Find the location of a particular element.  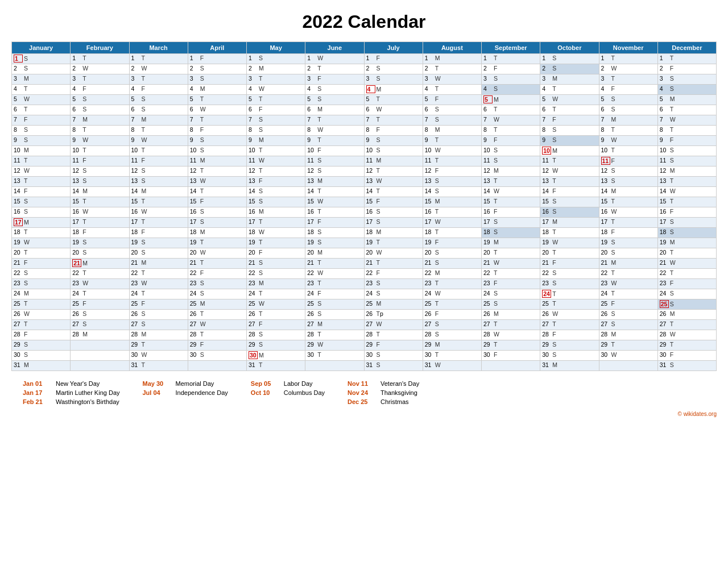

feb-7: 7M is located at coordinates (100, 120).